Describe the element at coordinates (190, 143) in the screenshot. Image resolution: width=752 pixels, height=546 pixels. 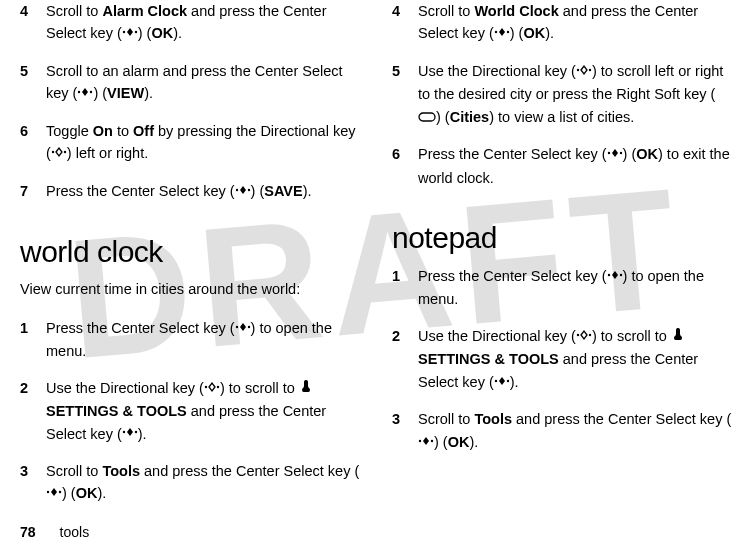
I see `step-item: 6 Toggle On to Off by pressing the Direc…` at that location.